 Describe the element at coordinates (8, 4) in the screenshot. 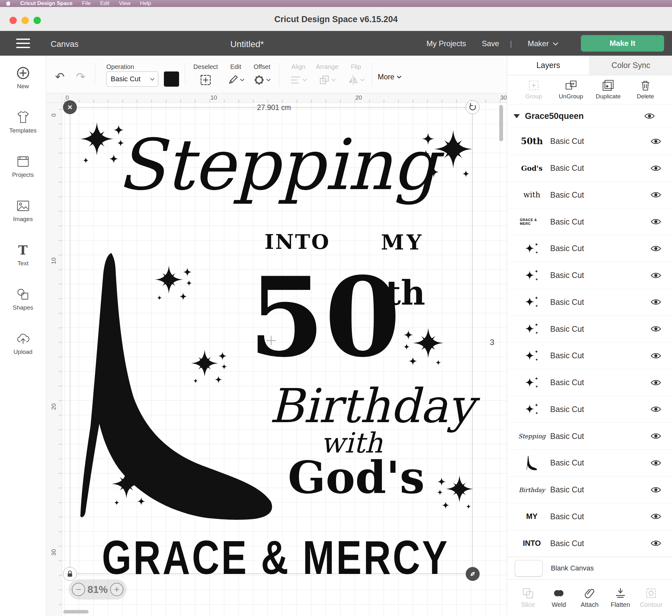

I see `apple-icon` at that location.